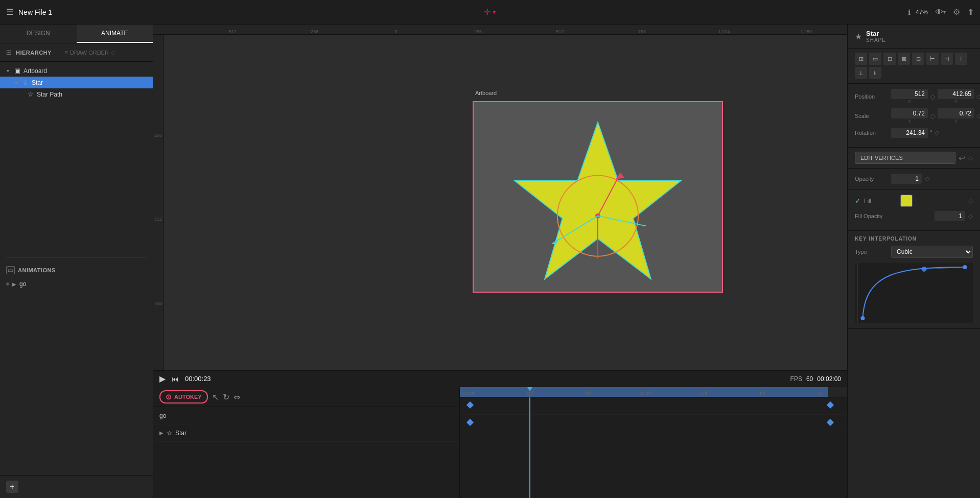  I want to click on vert-mark-256: 256, so click(158, 135).